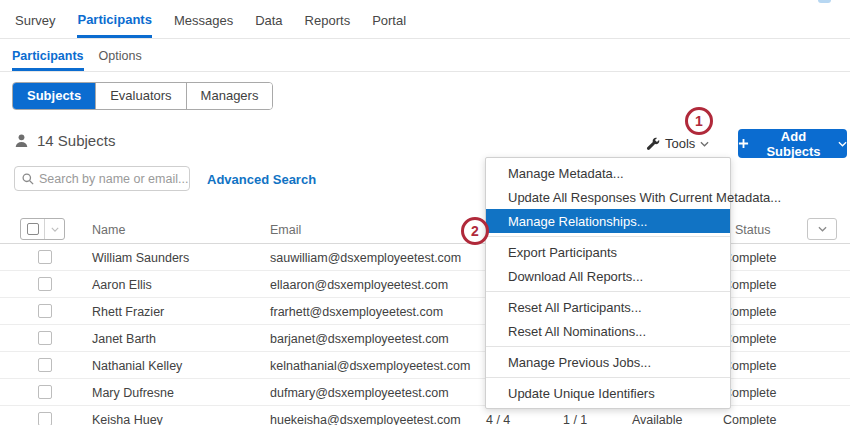  I want to click on segment-subjects: Subjects, so click(54, 96).